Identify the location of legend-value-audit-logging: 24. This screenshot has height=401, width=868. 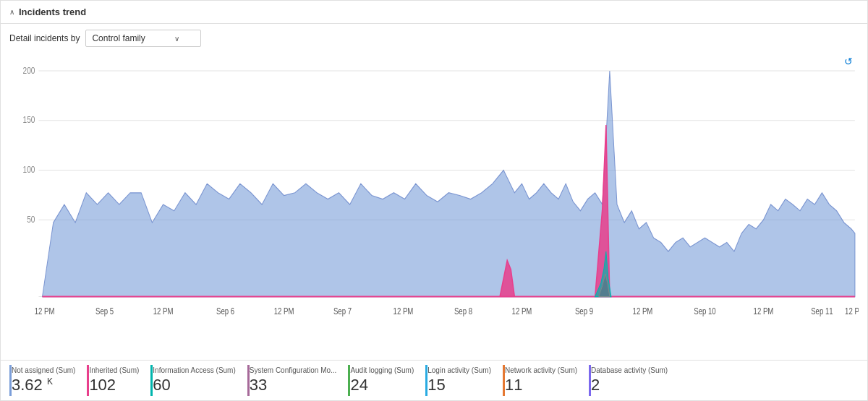
(359, 385).